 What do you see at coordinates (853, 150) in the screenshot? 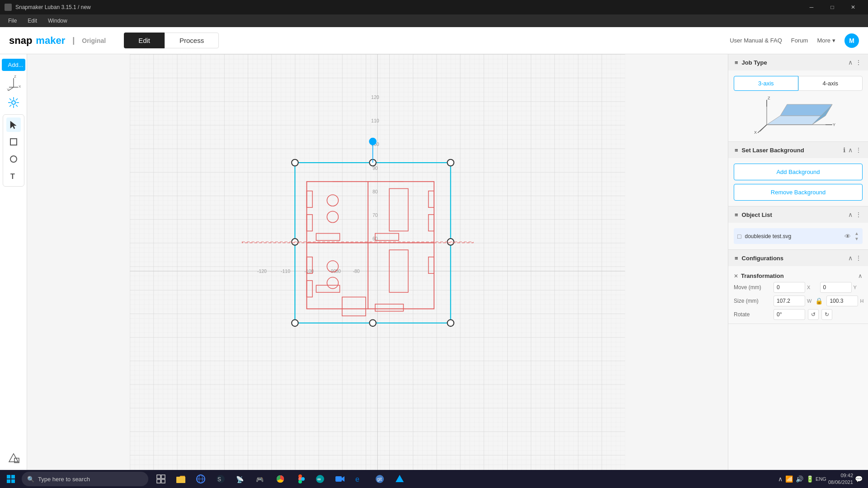
I see `laser-section-icons: ℹ ∧ ⋮` at bounding box center [853, 150].